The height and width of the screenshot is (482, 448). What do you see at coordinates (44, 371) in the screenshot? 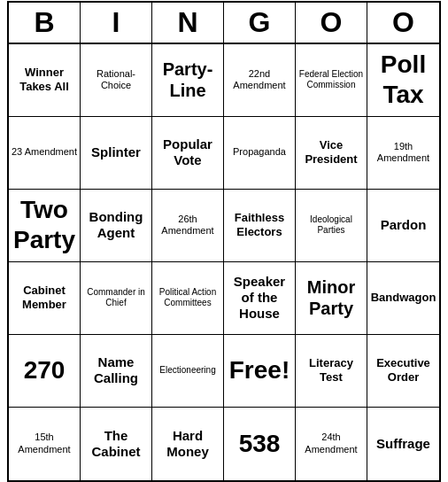
I see `cell-24: 270` at bounding box center [44, 371].